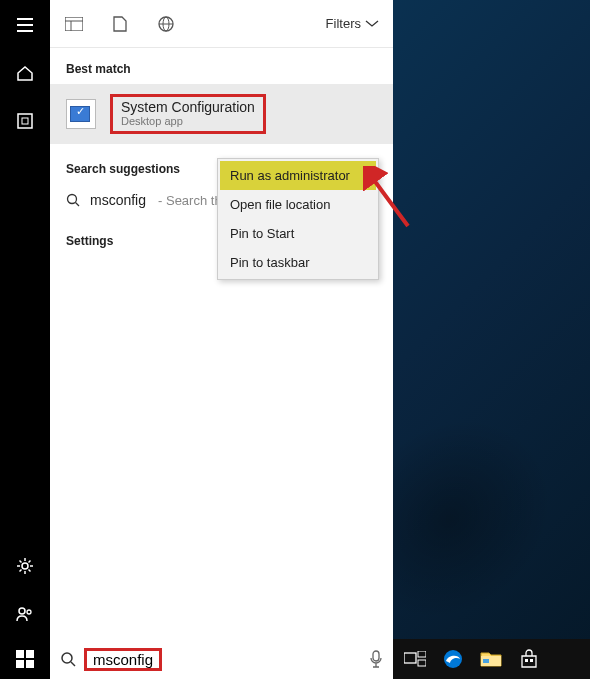 Image resolution: width=590 pixels, height=679 pixels. I want to click on best-match-title: System Configuration, so click(188, 107).